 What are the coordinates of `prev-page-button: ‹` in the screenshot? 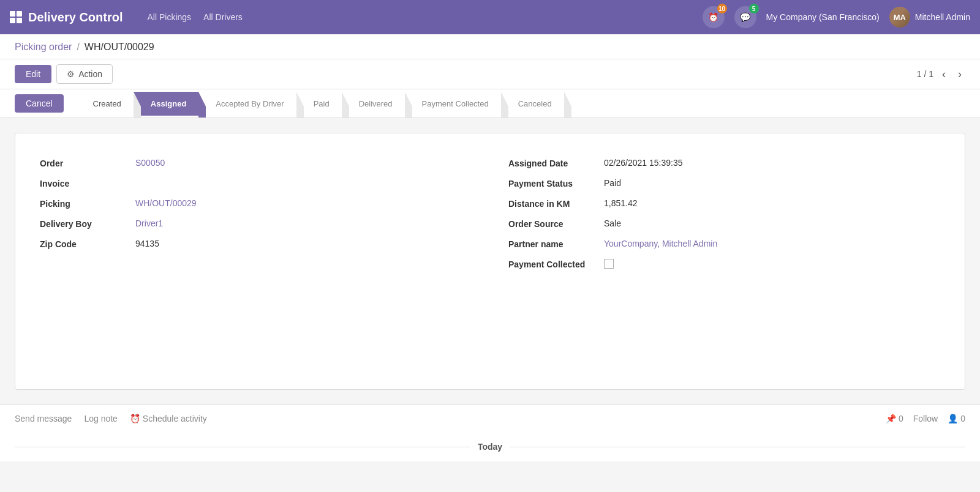 It's located at (944, 75).